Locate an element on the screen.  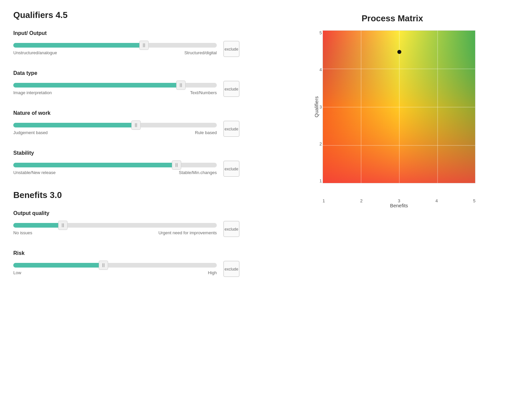
slider-right-label-nature-of-work: Rule based is located at coordinates (206, 132).